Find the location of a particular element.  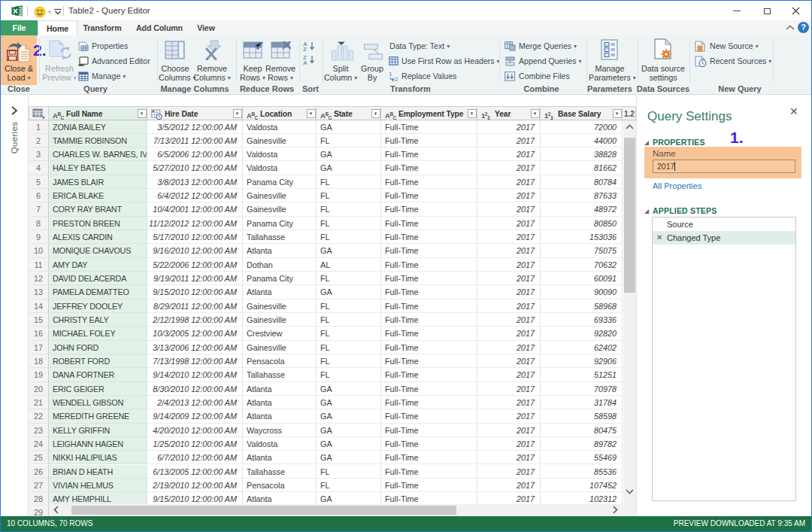

svg-text: 1 is located at coordinates (391, 74).